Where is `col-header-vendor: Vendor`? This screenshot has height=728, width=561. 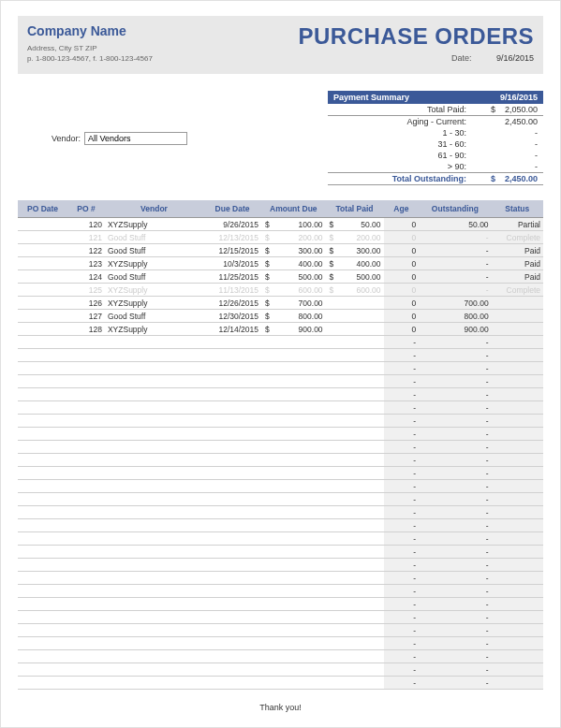 col-header-vendor: Vendor is located at coordinates (154, 210).